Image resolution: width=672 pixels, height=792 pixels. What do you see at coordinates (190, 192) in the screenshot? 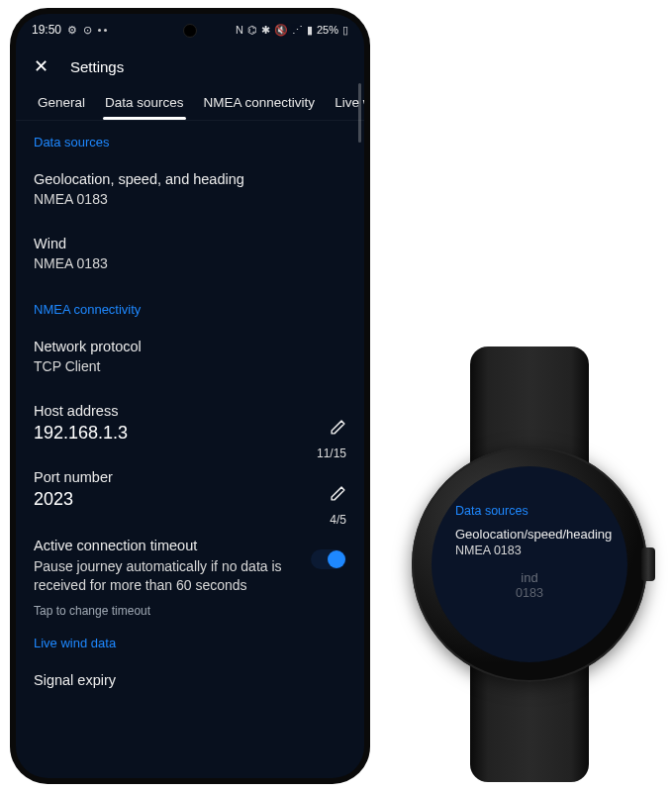
I see `setting-geolocation: Geolocation, speed, and heading NMEA 018…` at bounding box center [190, 192].